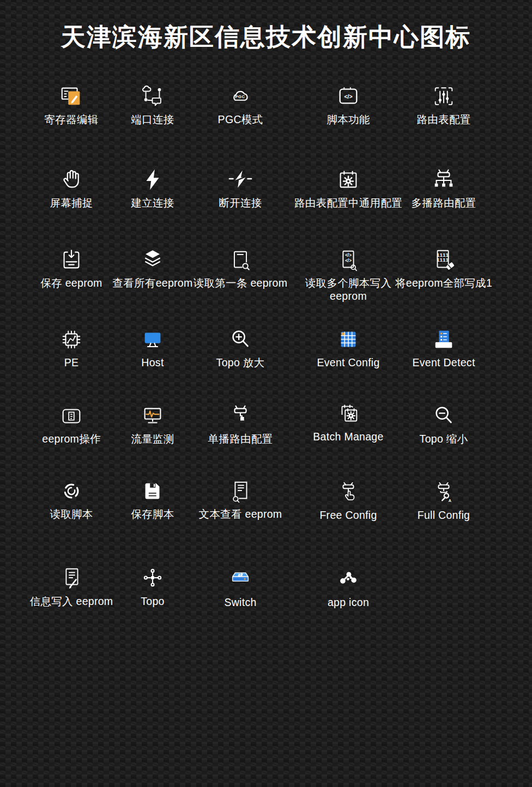  I want to click on icon-card: A Full Config, so click(444, 499).